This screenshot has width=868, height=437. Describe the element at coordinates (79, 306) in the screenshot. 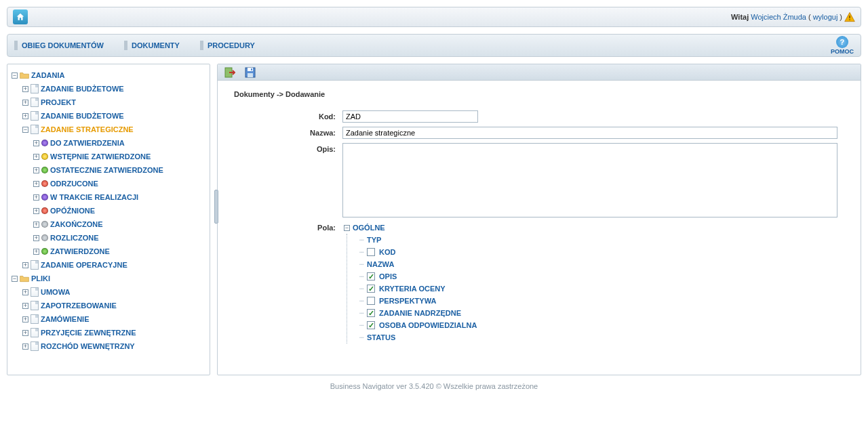

I see `tree-zapotrzebowanie: ZAPOTRZEBOWANIE` at that location.